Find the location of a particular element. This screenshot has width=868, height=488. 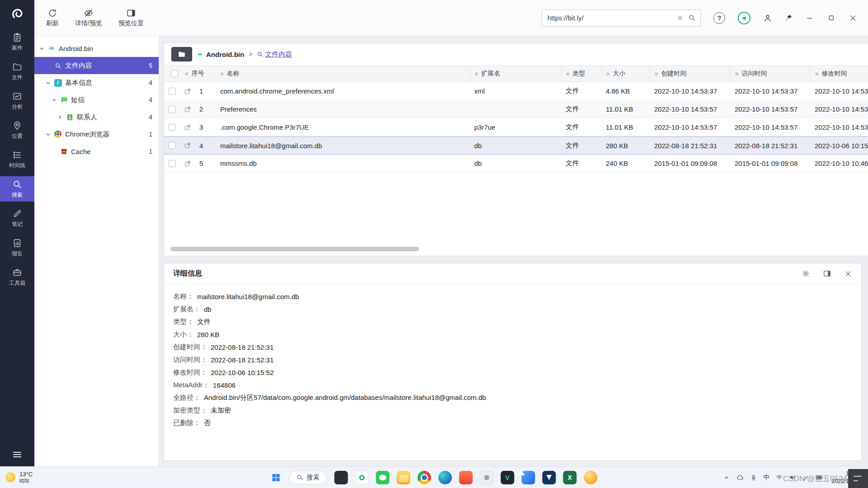

magnifier-icon is located at coordinates (58, 66).